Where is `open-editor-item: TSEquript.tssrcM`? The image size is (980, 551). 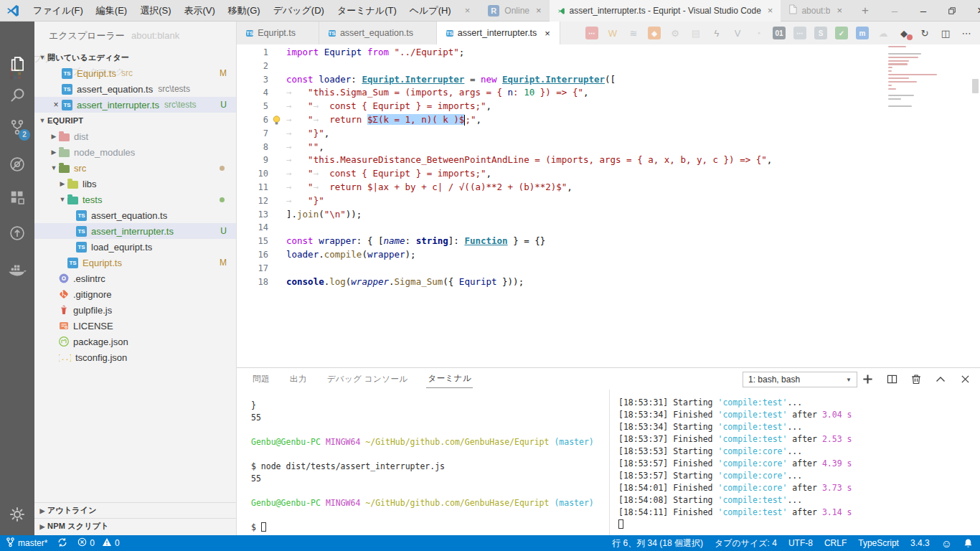
open-editor-item: TSEquript.tssrcM is located at coordinates (135, 73).